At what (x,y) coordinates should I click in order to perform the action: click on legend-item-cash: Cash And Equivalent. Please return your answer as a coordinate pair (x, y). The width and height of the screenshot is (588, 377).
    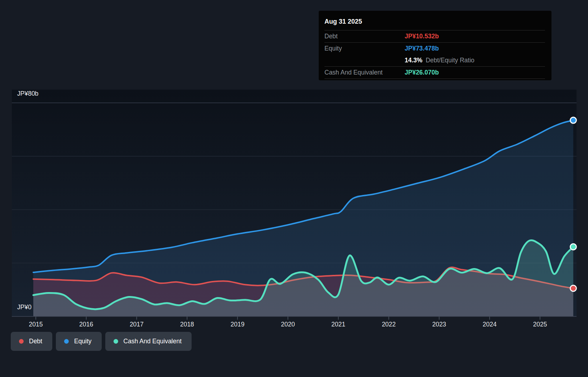
    Looking at the image, I should click on (148, 341).